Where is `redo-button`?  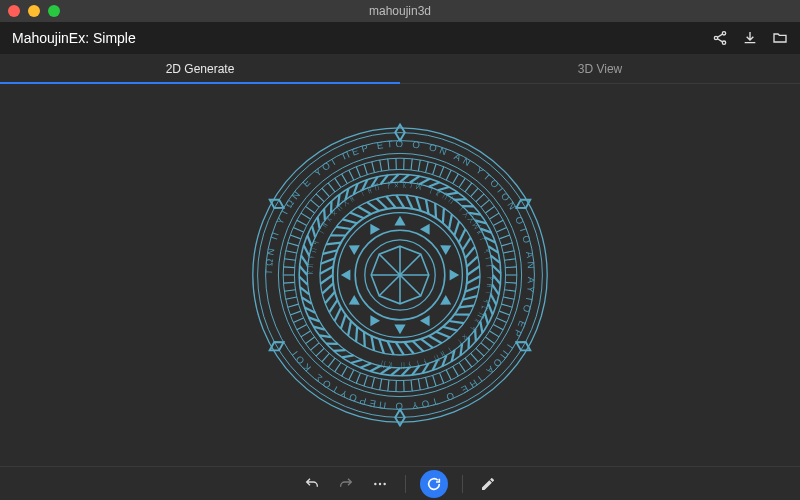 redo-button is located at coordinates (346, 484).